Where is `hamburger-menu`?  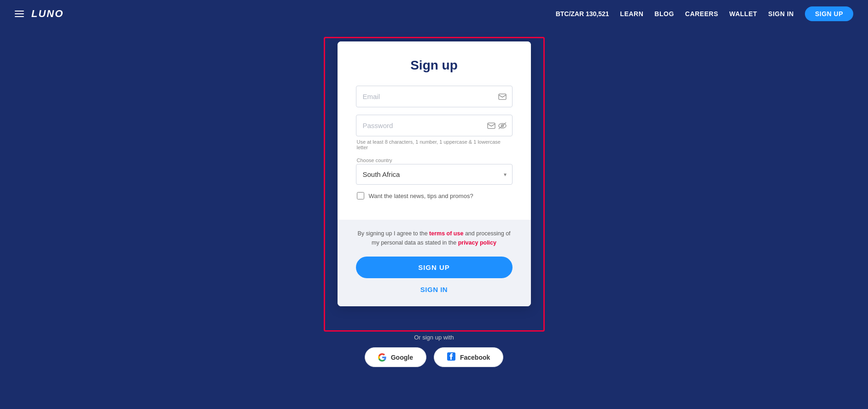
hamburger-menu is located at coordinates (19, 14).